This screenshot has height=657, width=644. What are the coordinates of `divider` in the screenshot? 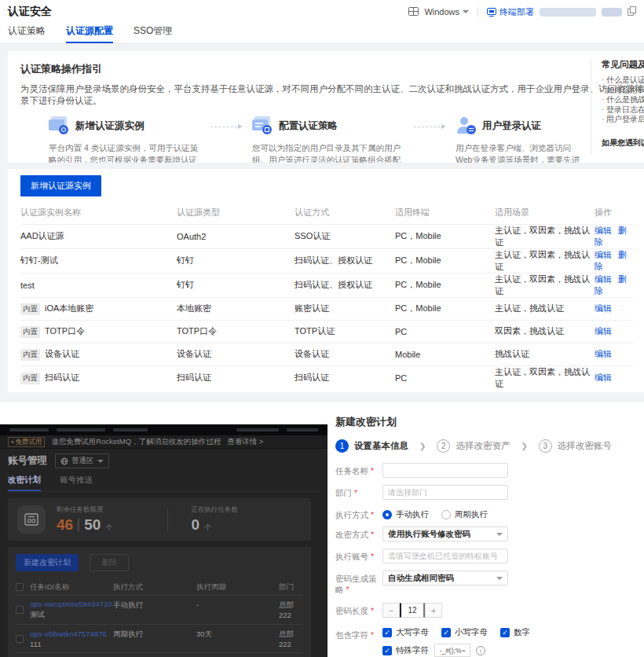 It's located at (168, 519).